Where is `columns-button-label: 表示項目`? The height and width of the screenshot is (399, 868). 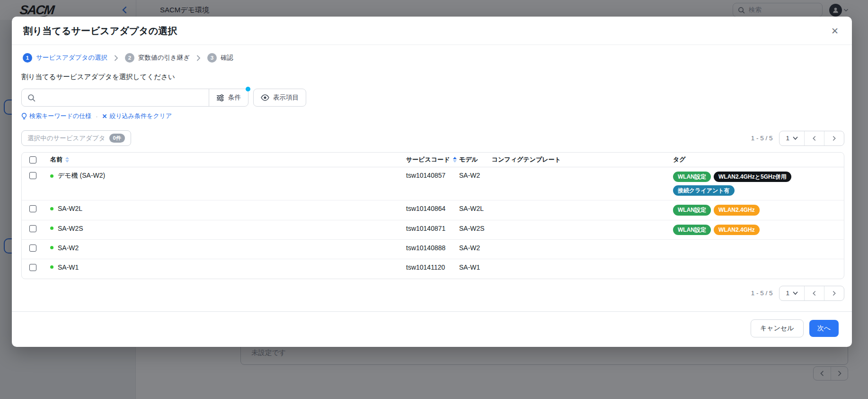 columns-button-label: 表示項目 is located at coordinates (286, 98).